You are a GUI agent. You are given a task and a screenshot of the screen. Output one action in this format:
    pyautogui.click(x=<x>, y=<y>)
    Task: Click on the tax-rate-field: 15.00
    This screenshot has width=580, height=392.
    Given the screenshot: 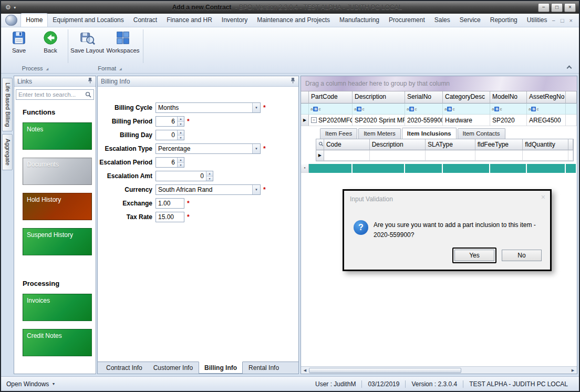 What is the action you would take?
    pyautogui.click(x=170, y=217)
    